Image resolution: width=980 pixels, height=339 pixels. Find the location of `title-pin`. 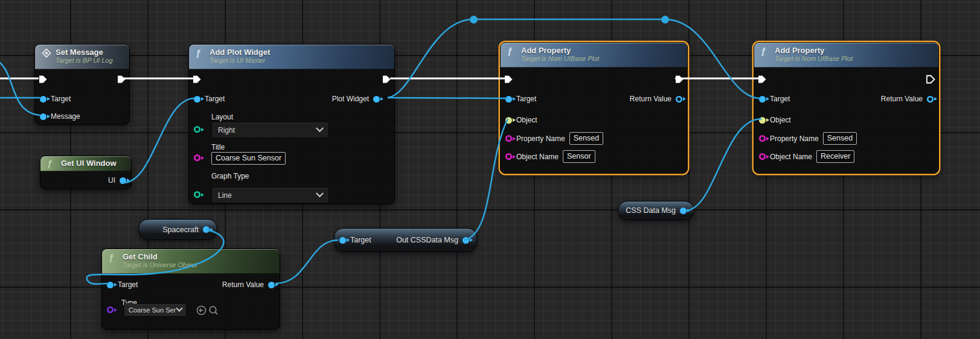

title-pin is located at coordinates (197, 158).